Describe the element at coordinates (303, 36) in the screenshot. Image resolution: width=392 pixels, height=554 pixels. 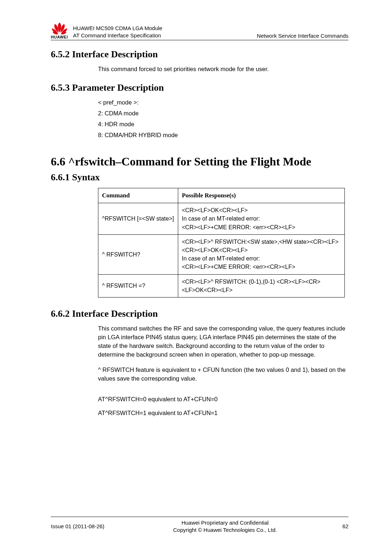
I see `header-section: Network Service Interface Commands` at that location.